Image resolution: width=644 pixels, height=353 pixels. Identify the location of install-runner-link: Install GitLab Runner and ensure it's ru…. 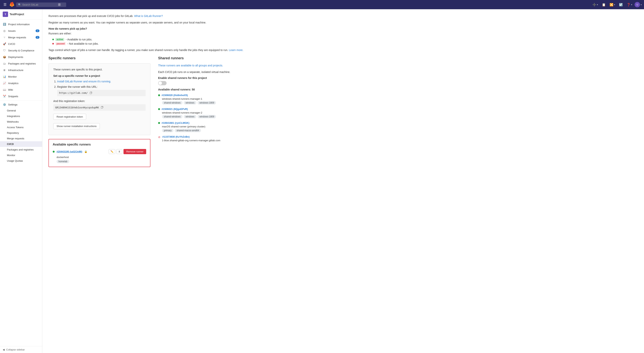
(84, 82).